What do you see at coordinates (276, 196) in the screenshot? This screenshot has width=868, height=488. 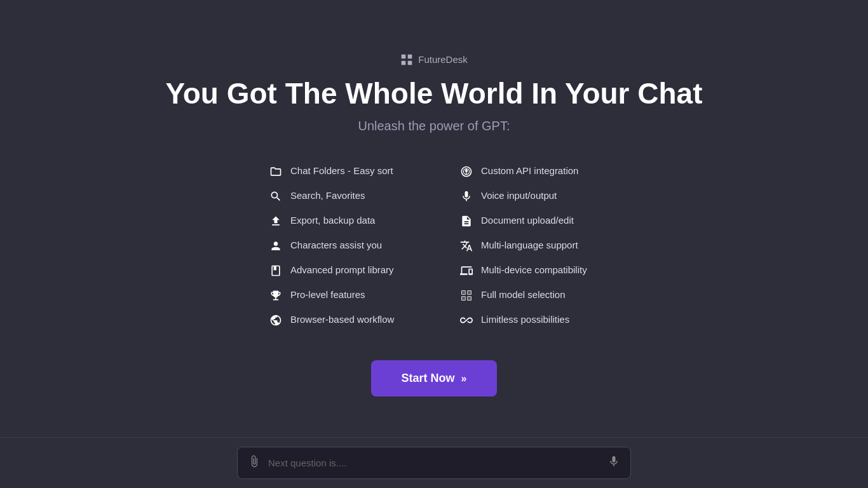 I see `search-icon` at bounding box center [276, 196].